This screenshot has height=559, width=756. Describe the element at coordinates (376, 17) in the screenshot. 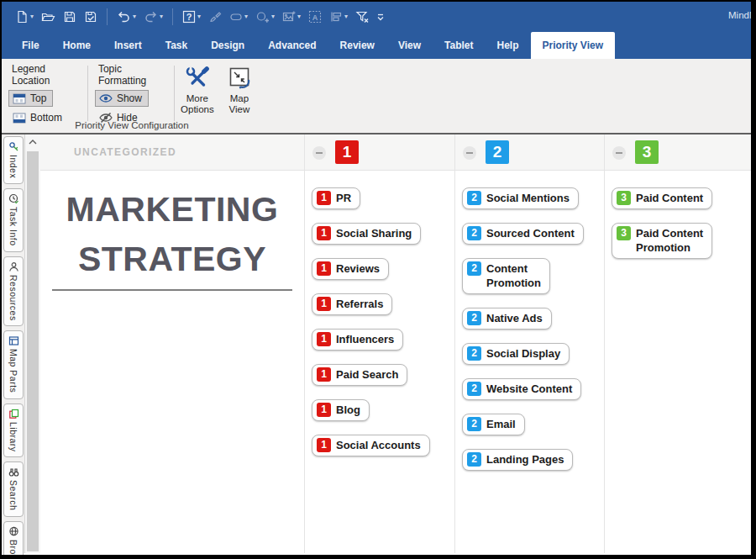

I see `title-bar: ▾▾▾?▾▾▾▾A▾ MindManager` at that location.